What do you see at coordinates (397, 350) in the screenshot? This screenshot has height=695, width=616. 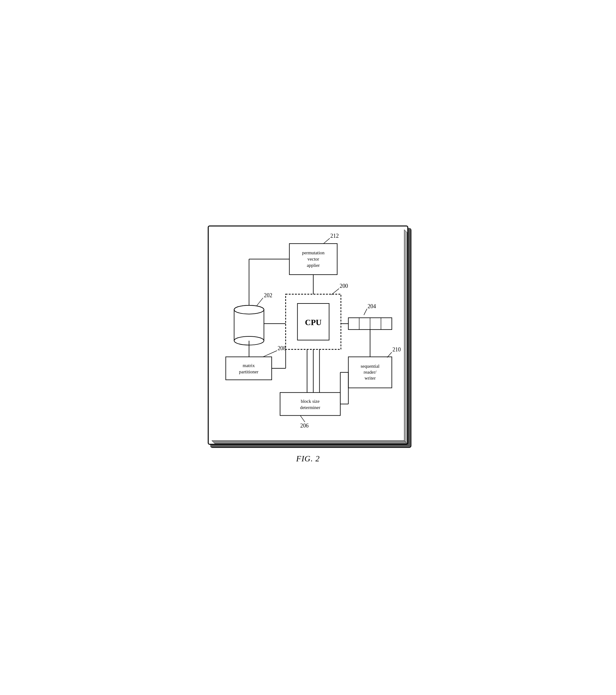 I see `ref-210: 210` at bounding box center [397, 350].